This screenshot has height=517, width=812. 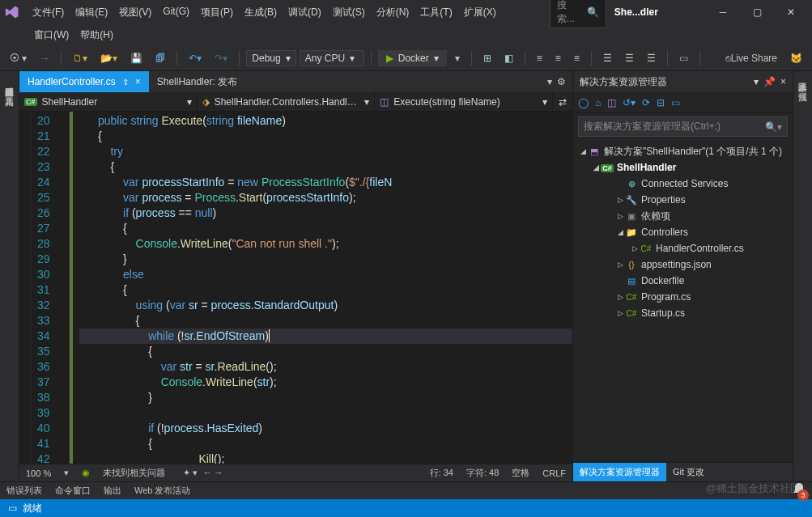 What do you see at coordinates (550, 82) in the screenshot?
I see `tab-dropdown-icon: ▾` at bounding box center [550, 82].